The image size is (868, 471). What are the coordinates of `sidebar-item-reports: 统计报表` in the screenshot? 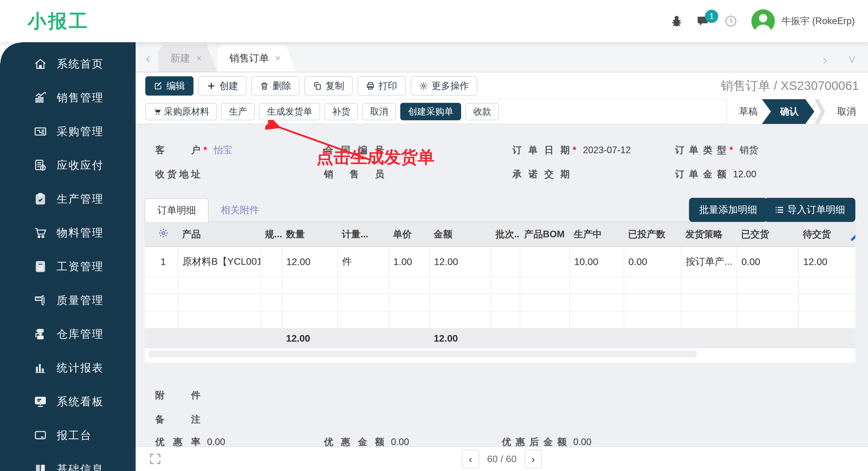 It's located at (68, 368).